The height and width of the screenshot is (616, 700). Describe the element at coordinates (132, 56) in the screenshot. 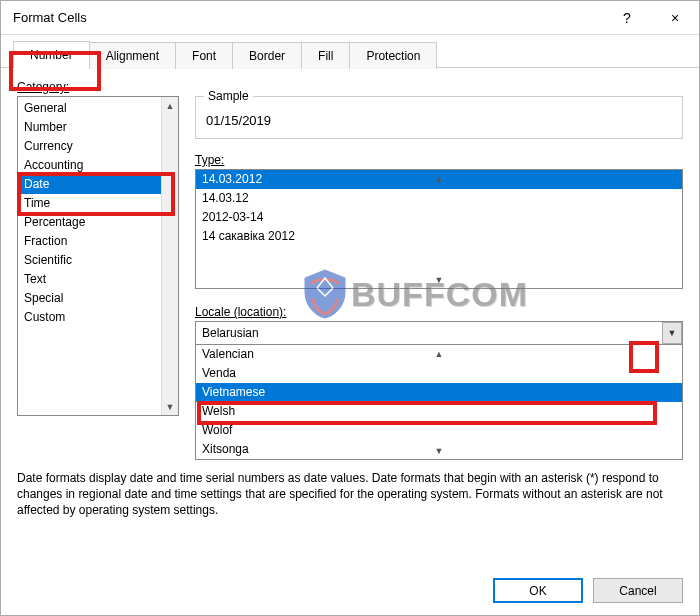

I see `tab-alignment: Alignment` at that location.